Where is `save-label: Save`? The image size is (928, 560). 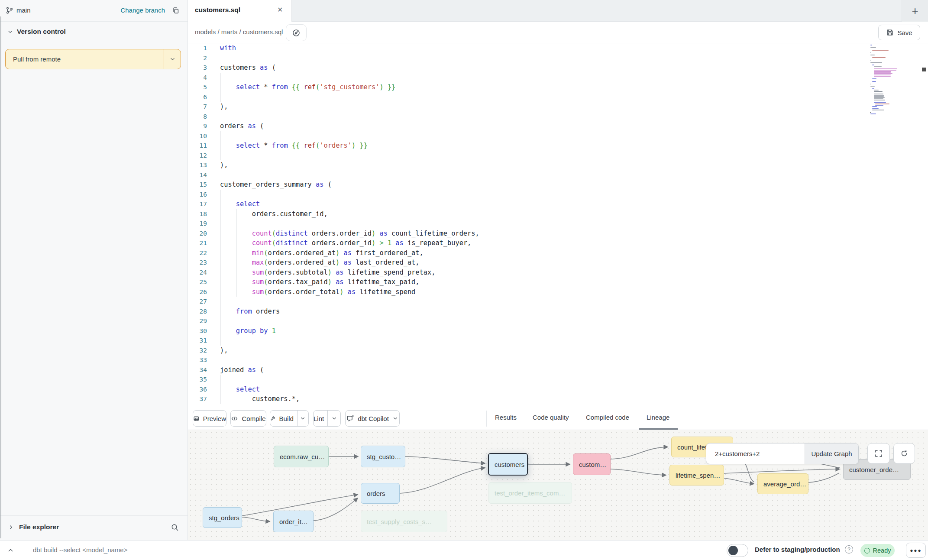 save-label: Save is located at coordinates (905, 33).